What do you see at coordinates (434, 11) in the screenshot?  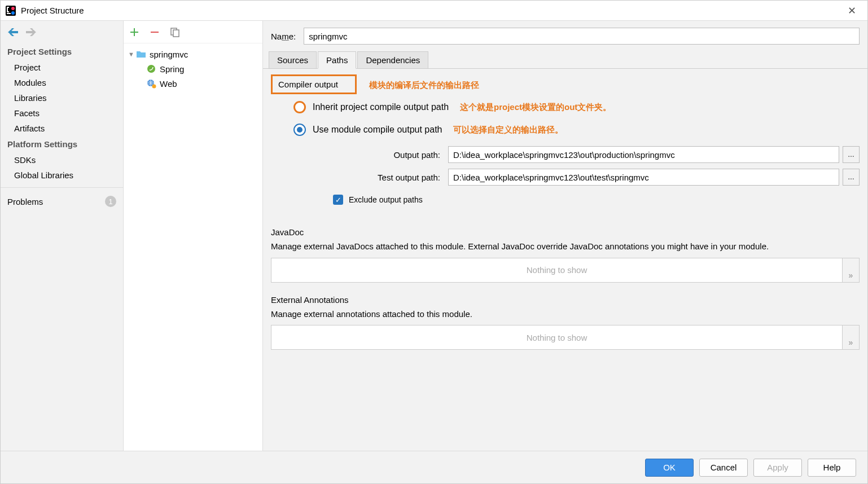 I see `titlebar: Project Structure ✕` at bounding box center [434, 11].